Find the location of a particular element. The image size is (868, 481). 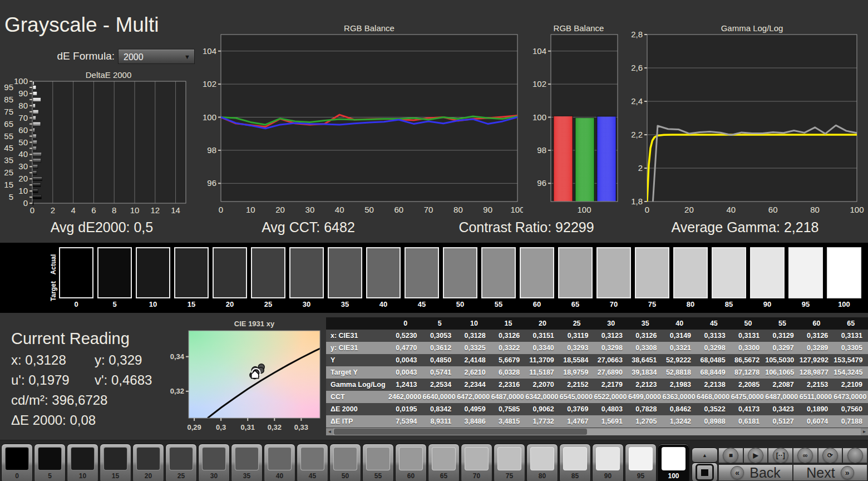

play-button: ▶ is located at coordinates (756, 455).